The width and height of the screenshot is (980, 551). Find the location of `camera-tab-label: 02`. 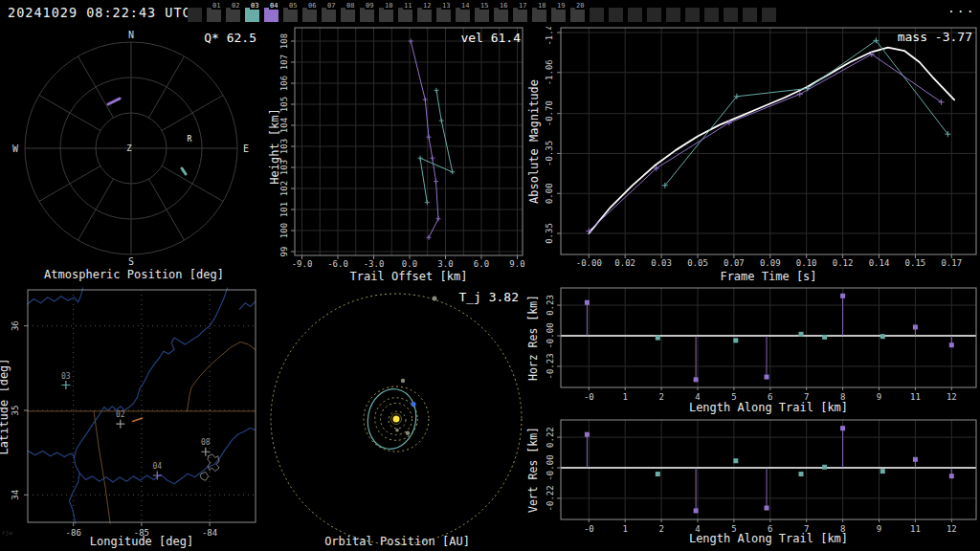

camera-tab-label: 02 is located at coordinates (235, 6).